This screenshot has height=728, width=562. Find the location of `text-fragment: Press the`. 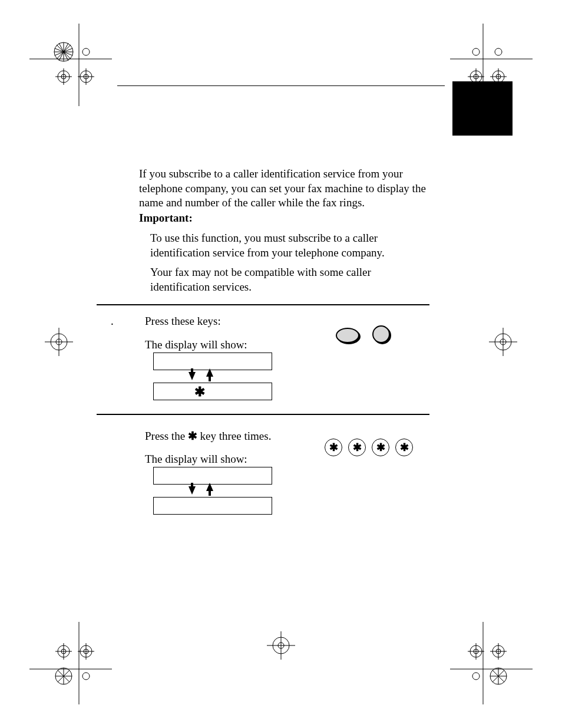

text-fragment: Press the is located at coordinates (166, 436).